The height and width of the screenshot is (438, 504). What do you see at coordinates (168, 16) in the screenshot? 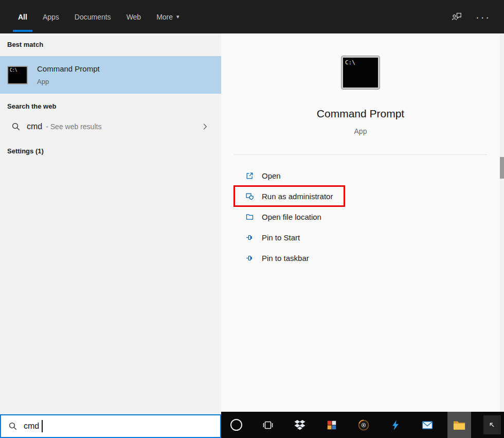
I see `tab-more: More ▾` at bounding box center [168, 16].